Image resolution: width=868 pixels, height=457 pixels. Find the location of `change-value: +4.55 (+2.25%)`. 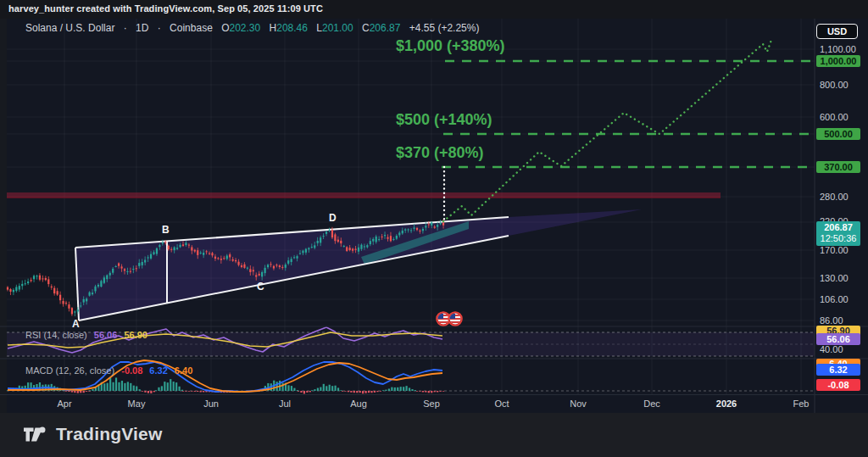

change-value: +4.55 (+2.25%) is located at coordinates (444, 28).